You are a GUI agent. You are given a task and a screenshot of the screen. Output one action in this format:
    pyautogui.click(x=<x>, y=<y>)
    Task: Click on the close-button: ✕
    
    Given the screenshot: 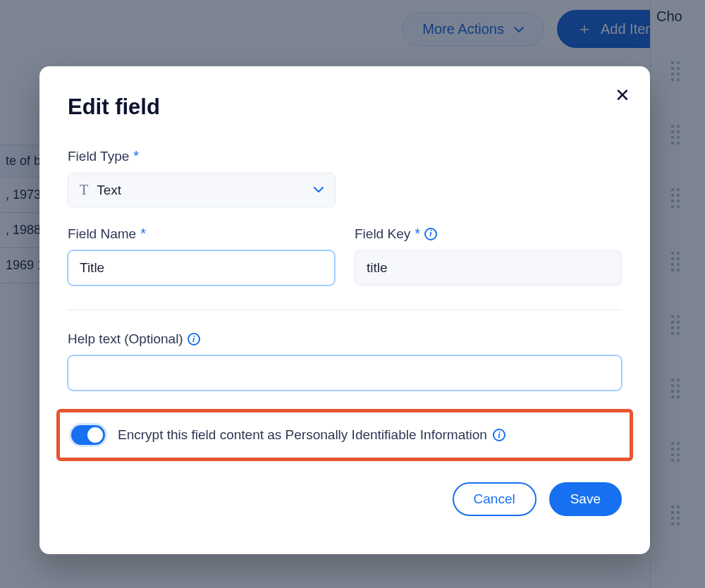 What is the action you would take?
    pyautogui.click(x=623, y=95)
    